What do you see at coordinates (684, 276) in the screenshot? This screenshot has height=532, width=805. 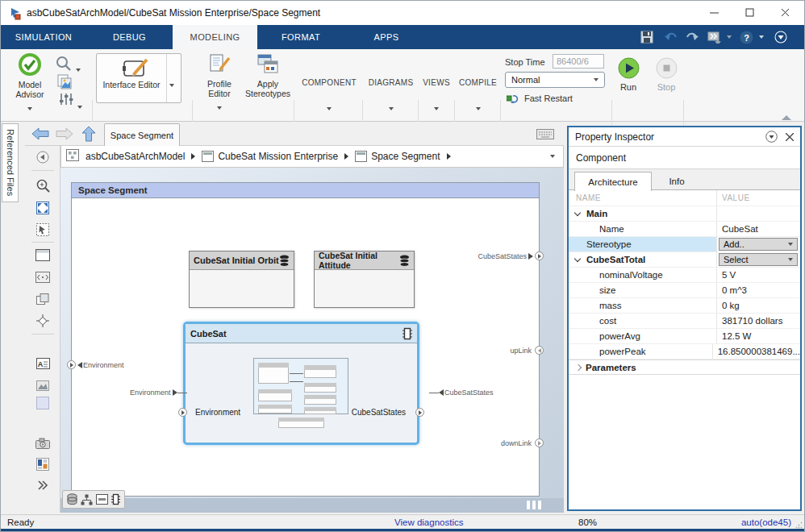 I see `row-nominalvoltage: nominalVoltage 5 V` at bounding box center [684, 276].